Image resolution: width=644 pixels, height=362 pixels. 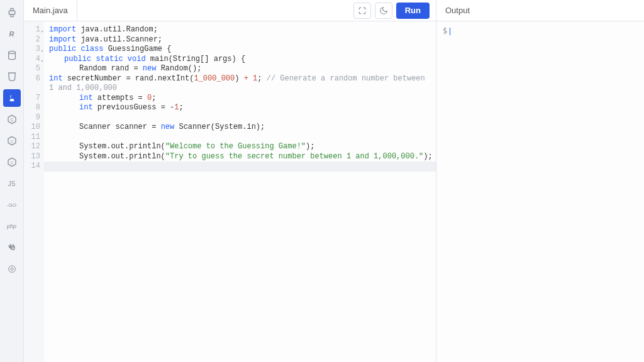 What do you see at coordinates (12, 119) in the screenshot?
I see `c-icon: C` at bounding box center [12, 119].